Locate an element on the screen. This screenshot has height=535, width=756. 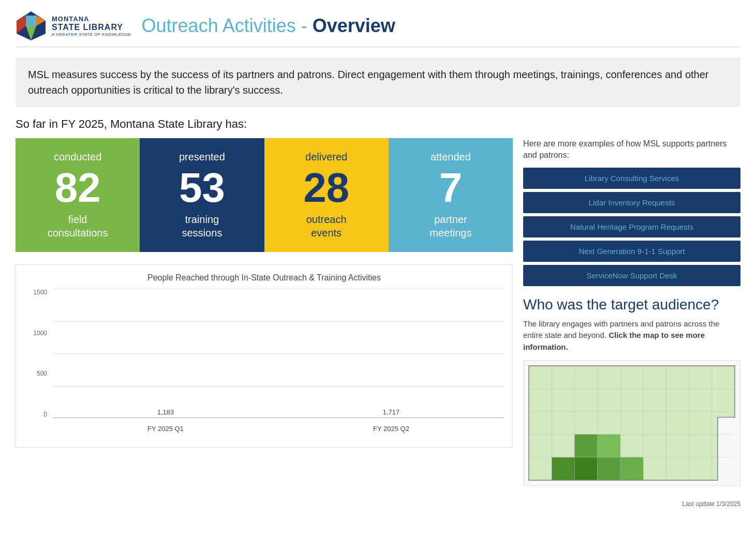
x-label-q1: FY 2025 Q1 is located at coordinates (166, 428).